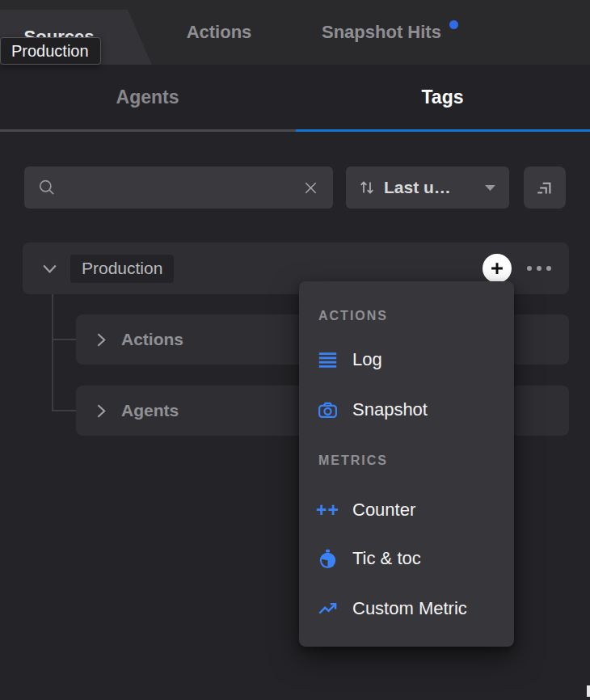 The width and height of the screenshot is (590, 700). I want to click on tab-actions-label: Actions, so click(220, 32).